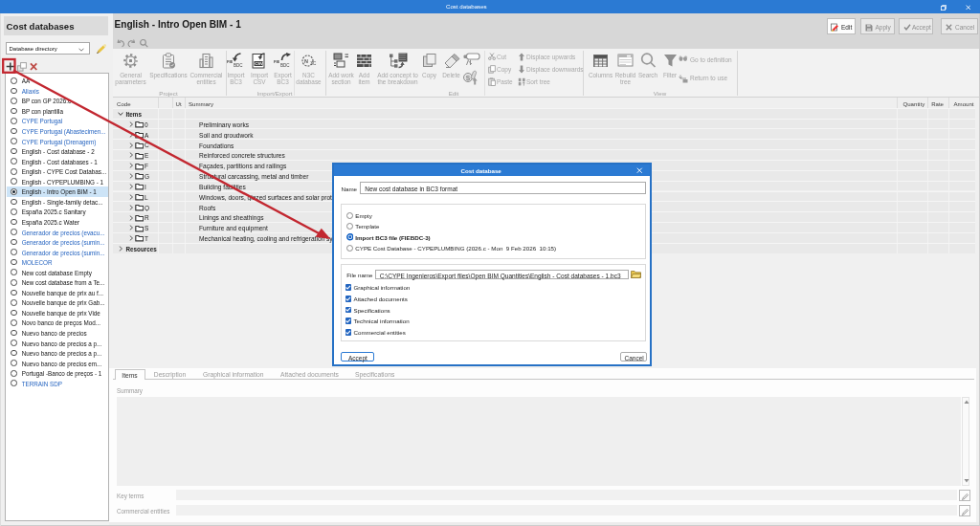  I want to click on svg-text: 3C, so click(314, 62).